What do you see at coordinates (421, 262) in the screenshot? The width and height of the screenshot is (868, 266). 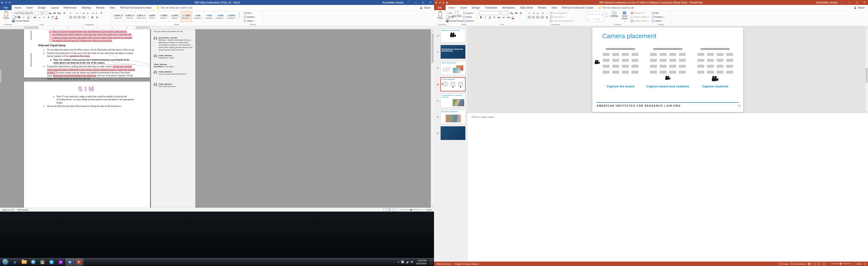 I see `taskbar-clock: 1:03 PM 10/1/2018` at bounding box center [421, 262].